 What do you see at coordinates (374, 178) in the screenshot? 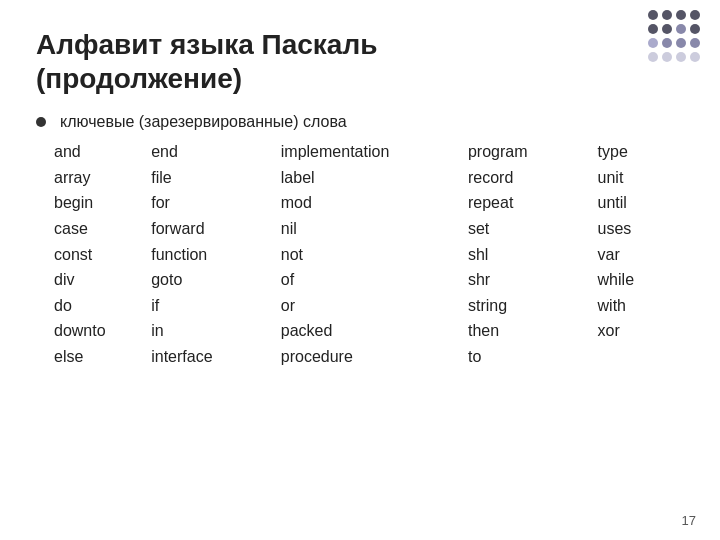
I see `keyword-cell: label` at bounding box center [374, 178].